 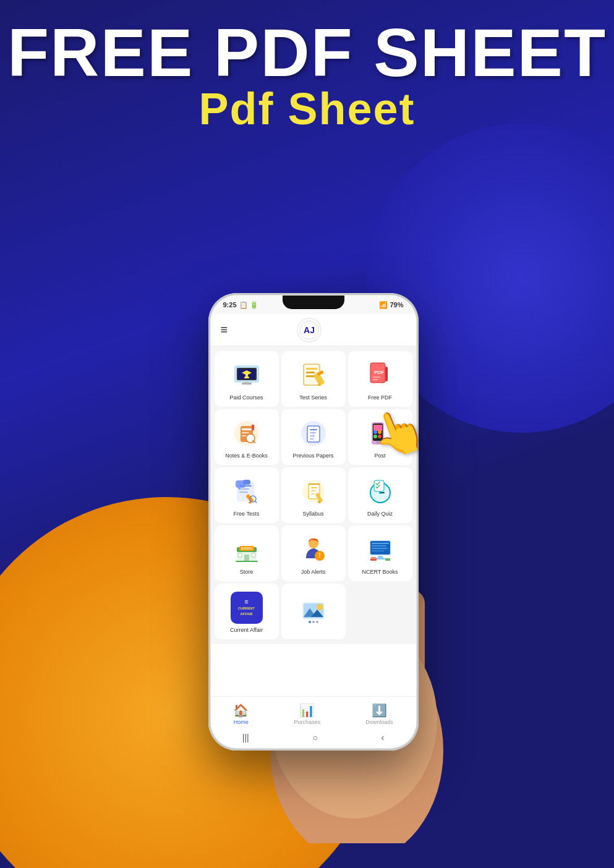 What do you see at coordinates (313, 611) in the screenshot?
I see `grid-item-gallery` at bounding box center [313, 611].